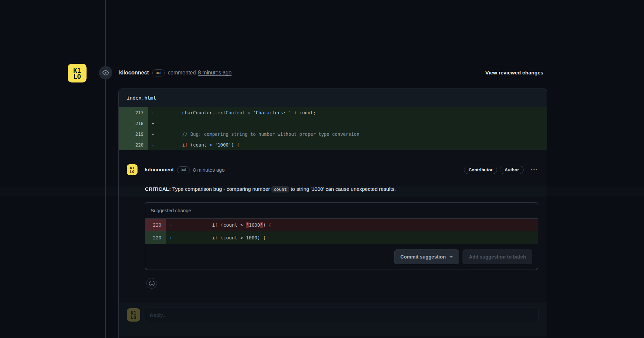 This screenshot has width=644, height=338. What do you see at coordinates (333, 129) in the screenshot?
I see `file-diff-hunk: 217+ charCounter.textContent = 'Characte…` at bounding box center [333, 129].